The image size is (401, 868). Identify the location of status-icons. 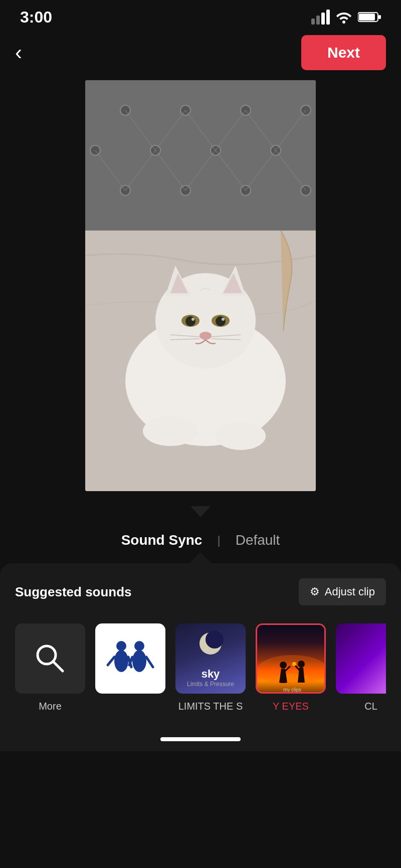
(346, 17).